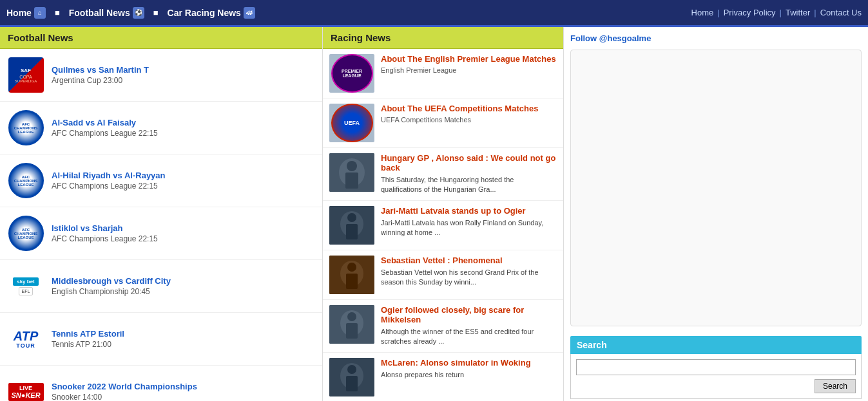 The height and width of the screenshot is (401, 868). Describe the element at coordinates (124, 391) in the screenshot. I see `football-item-text: Snooker 2022 World Championships Snooker…` at that location.